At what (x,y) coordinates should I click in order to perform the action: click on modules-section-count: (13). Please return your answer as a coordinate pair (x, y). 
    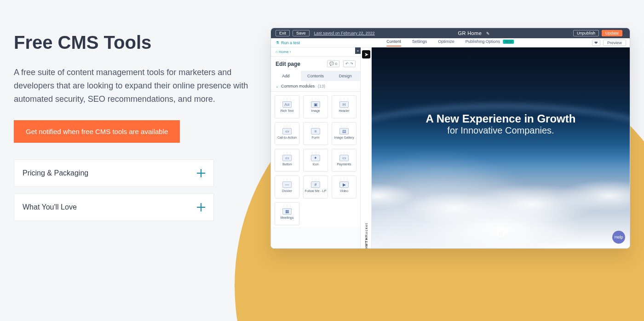
    Looking at the image, I should click on (322, 86).